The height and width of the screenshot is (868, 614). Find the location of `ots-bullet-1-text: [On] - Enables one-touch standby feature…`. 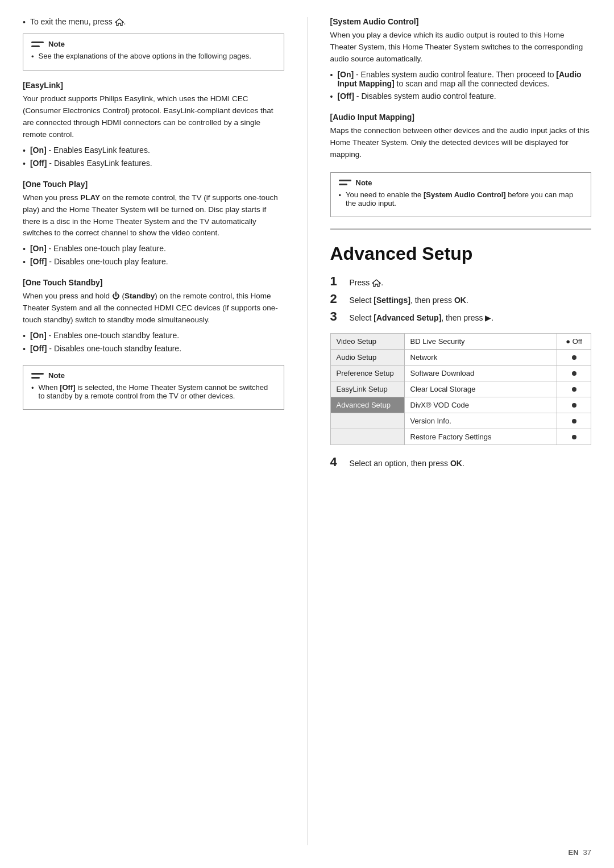

ots-bullet-1-text: [On] - Enables one-touch standby feature… is located at coordinates (105, 335).